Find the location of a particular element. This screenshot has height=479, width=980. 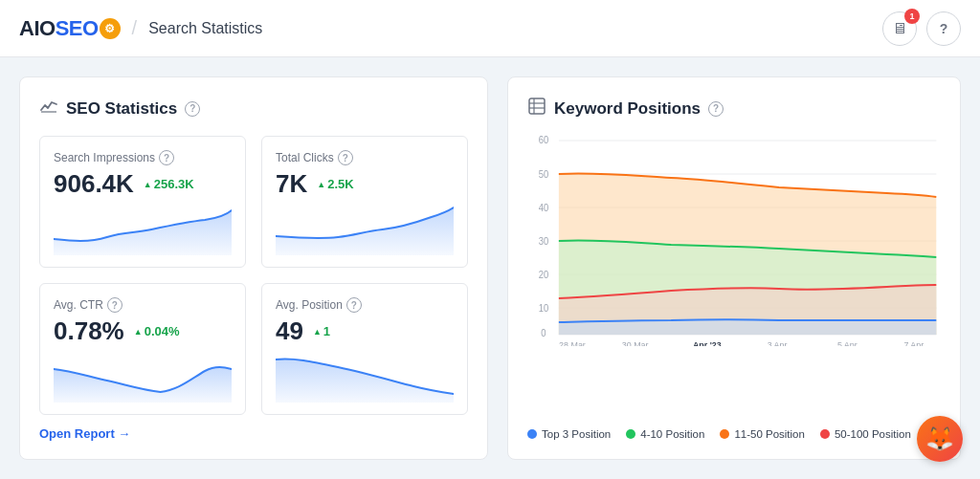

svg-text: 5 Apr is located at coordinates (848, 343).